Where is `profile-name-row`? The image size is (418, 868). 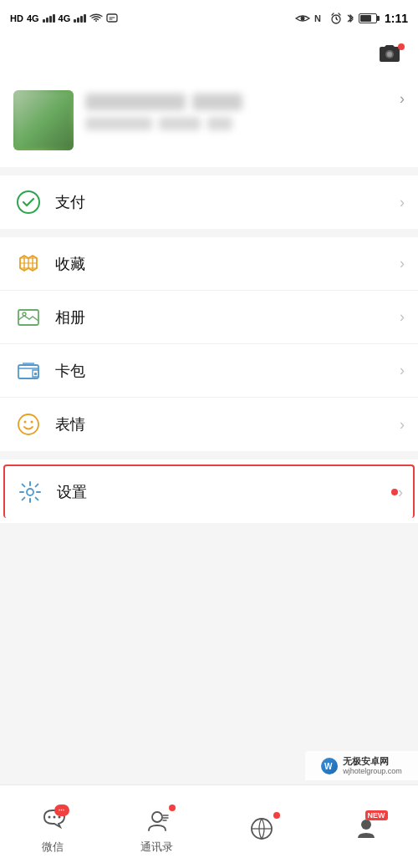 profile-name-row is located at coordinates (237, 102).